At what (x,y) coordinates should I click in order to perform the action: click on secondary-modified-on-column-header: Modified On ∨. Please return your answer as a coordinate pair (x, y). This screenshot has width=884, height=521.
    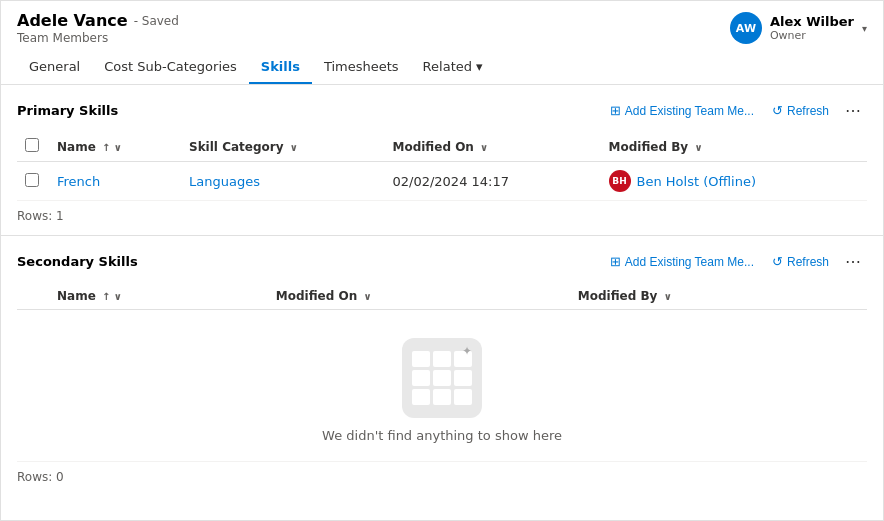
    Looking at the image, I should click on (419, 296).